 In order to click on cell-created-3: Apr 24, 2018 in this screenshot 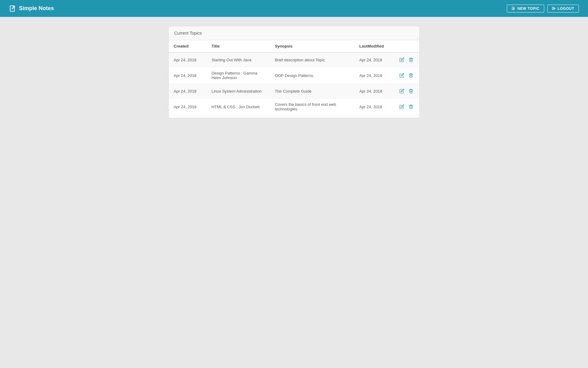, I will do `click(188, 107)`.